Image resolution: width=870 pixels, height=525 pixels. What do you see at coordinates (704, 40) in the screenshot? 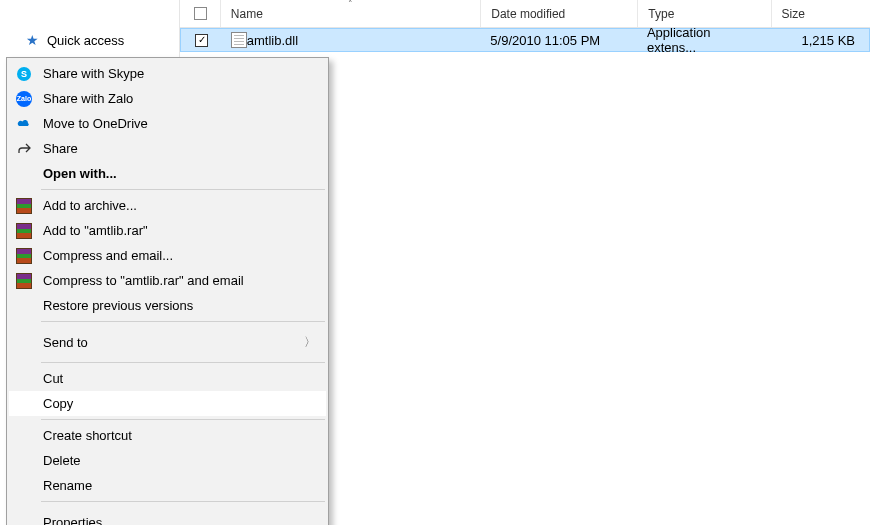
I see `row-type: Application extens...` at bounding box center [704, 40].